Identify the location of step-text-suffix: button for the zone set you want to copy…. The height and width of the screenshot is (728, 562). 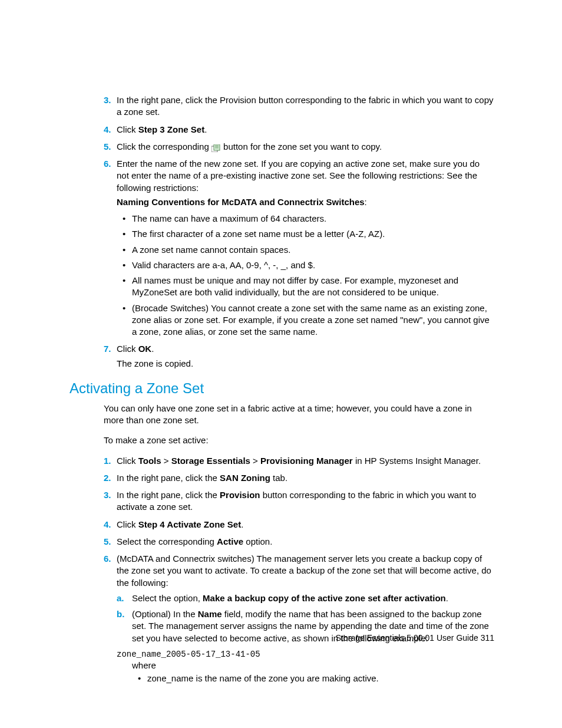
(302, 146).